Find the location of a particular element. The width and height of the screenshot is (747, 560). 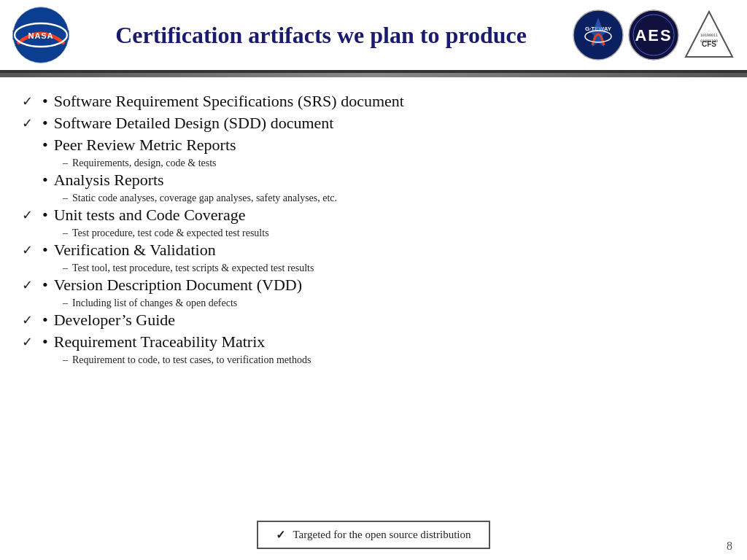

sub-item-text: Requirement to code, to test cases, to v… is located at coordinates (191, 360).